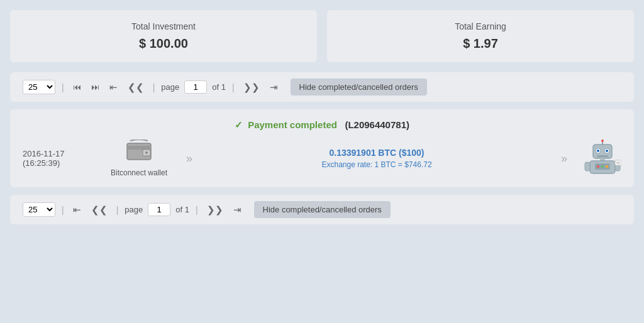 This screenshot has width=644, height=323. Describe the element at coordinates (322, 210) in the screenshot. I see `pagination-bottom-bar: 25 50 100 | ⇤ ❮❮ | page of 1 | ❯❯ ⇥ Hide…` at that location.